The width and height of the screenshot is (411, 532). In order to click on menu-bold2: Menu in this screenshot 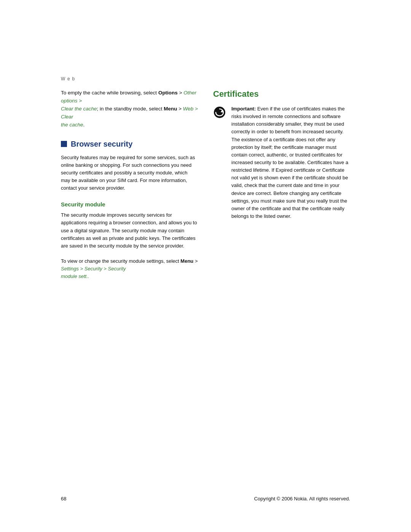, I will do `click(187, 261)`.